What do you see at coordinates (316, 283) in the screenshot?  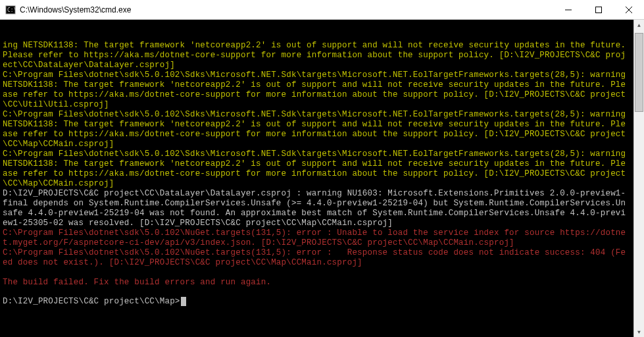 I see `terminal-line: The build failed. Fix the build errors a…` at bounding box center [316, 283].